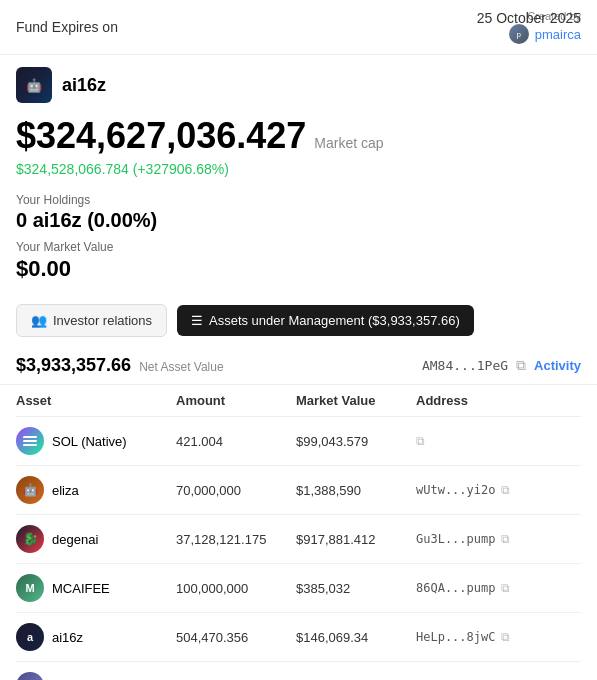 The image size is (597, 680). I want to click on copy-mcaifee-icon: ⧉, so click(506, 588).